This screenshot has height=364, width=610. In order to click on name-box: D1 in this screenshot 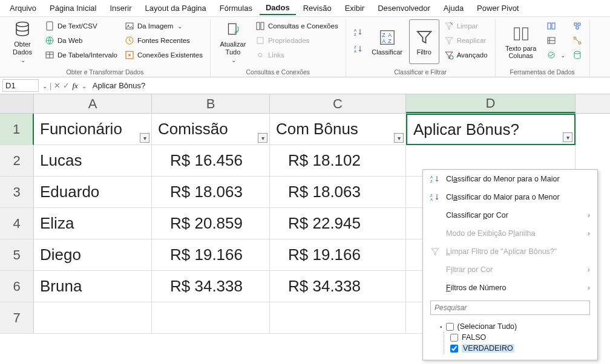, I will do `click(21, 86)`.